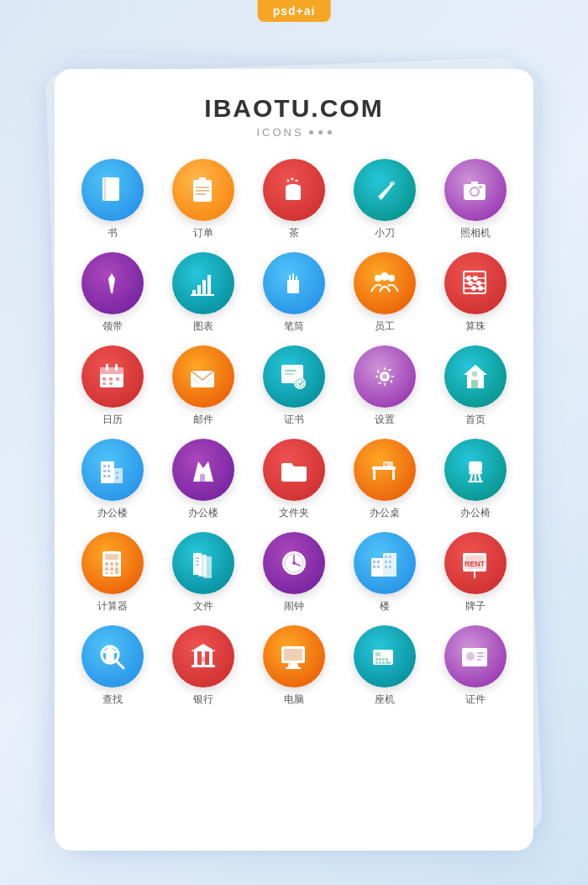  Describe the element at coordinates (475, 563) in the screenshot. I see `icon-circle-paizi: RENT` at that location.